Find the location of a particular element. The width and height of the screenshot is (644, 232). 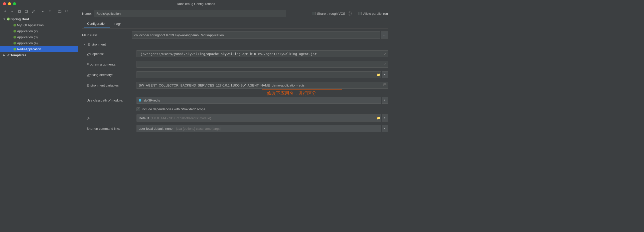

edit-defaults-button is located at coordinates (33, 11).